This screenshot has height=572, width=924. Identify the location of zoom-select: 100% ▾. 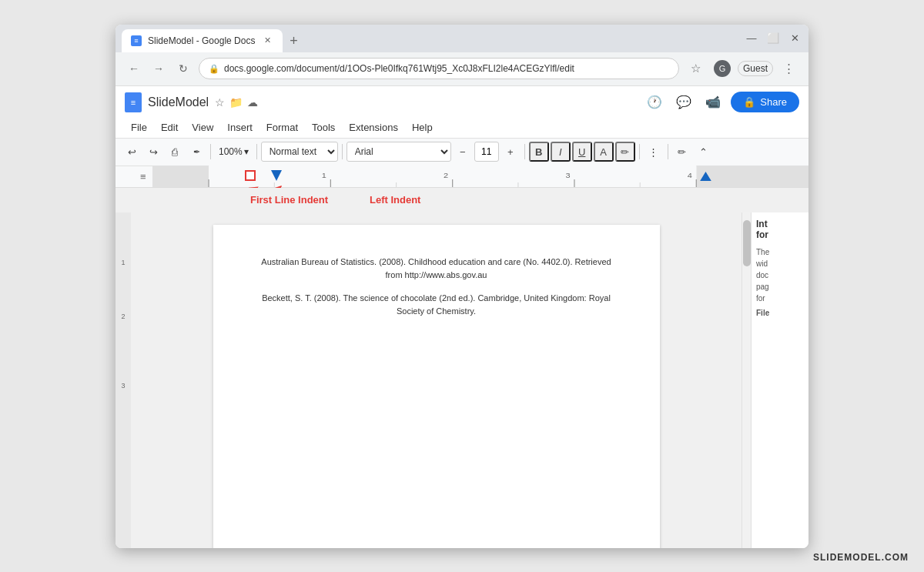
(234, 152).